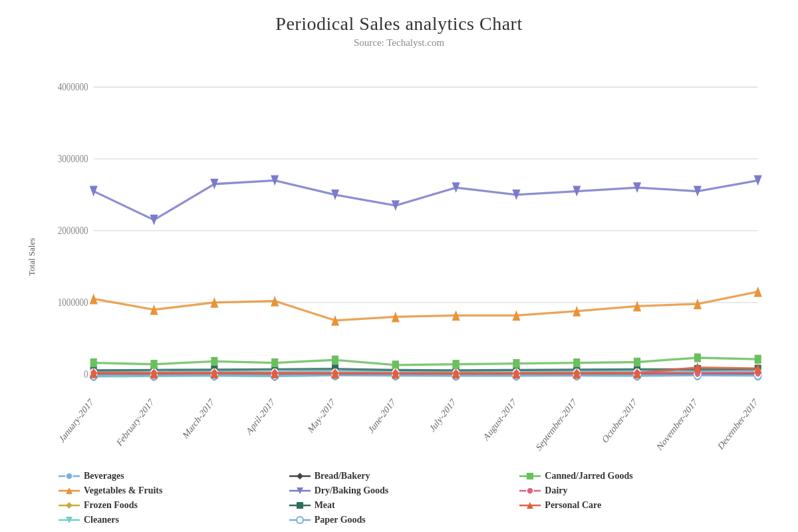 This screenshot has width=798, height=532. What do you see at coordinates (399, 520) in the screenshot?
I see `legend-item: Paper Goods` at bounding box center [399, 520].